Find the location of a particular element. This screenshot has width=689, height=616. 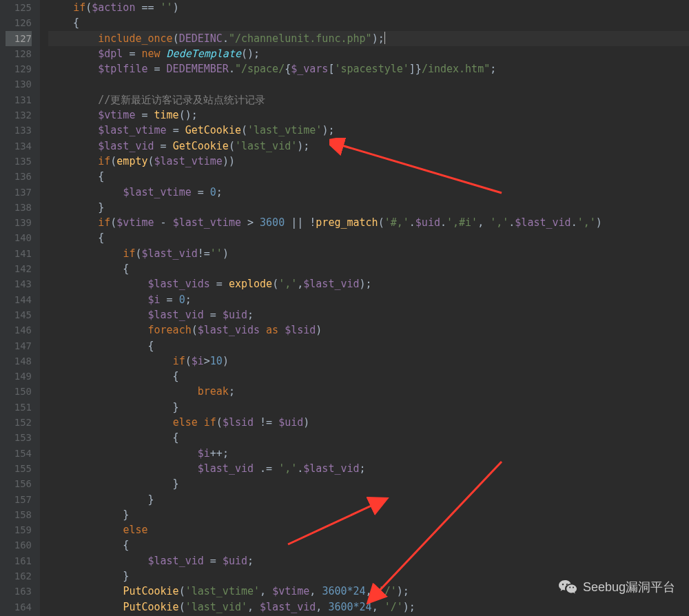

line-number: 141 is located at coordinates (19, 254).